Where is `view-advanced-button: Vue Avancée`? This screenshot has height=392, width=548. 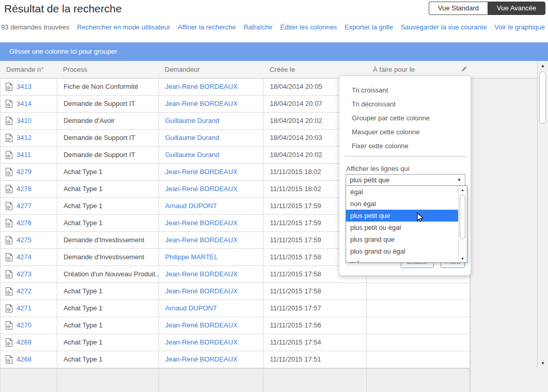
view-advanced-button: Vue Avancée is located at coordinates (516, 8).